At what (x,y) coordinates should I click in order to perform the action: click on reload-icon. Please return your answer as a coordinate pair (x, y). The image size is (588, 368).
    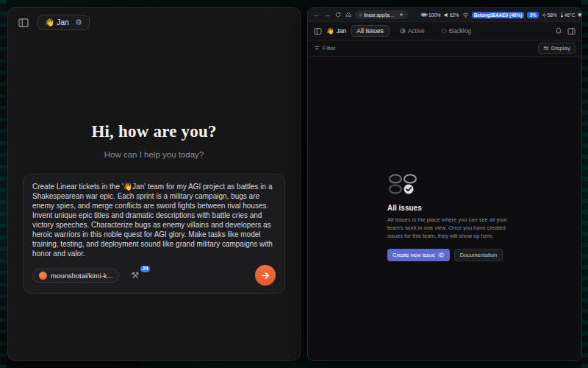
    Looking at the image, I should click on (338, 15).